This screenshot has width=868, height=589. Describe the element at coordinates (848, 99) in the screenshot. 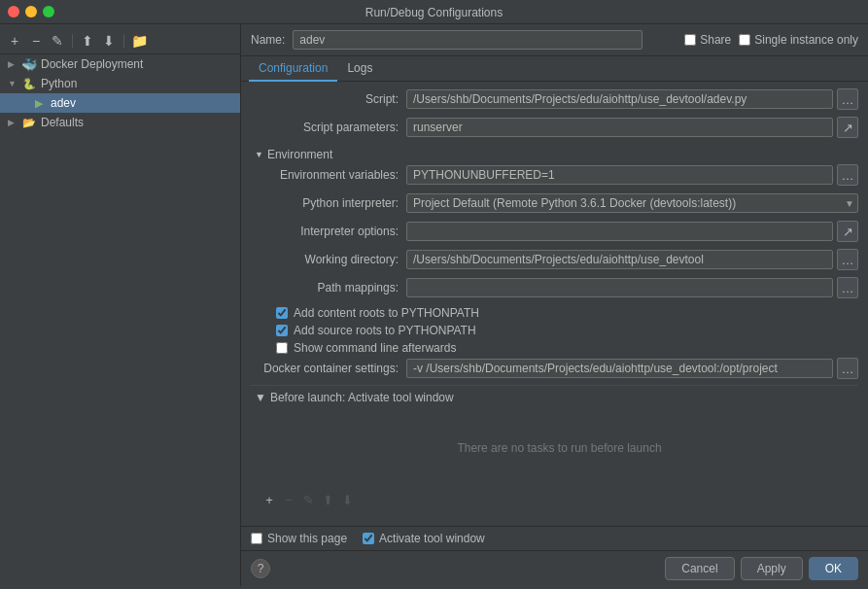

I see `script-browse-button: …` at that location.